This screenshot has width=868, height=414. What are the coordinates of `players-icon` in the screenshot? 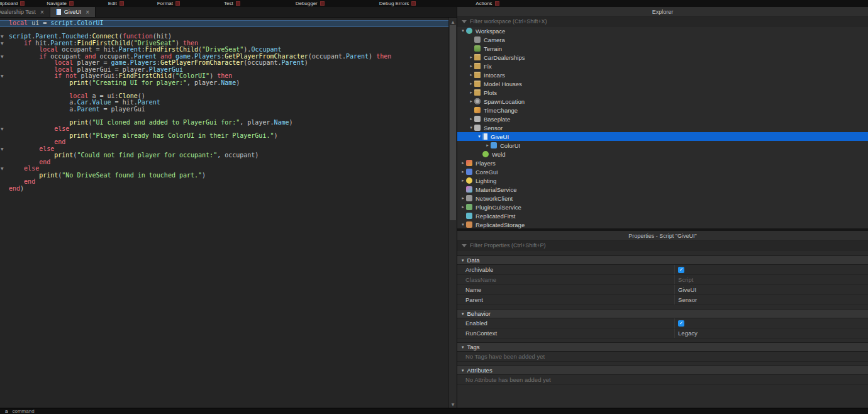 It's located at (469, 163).